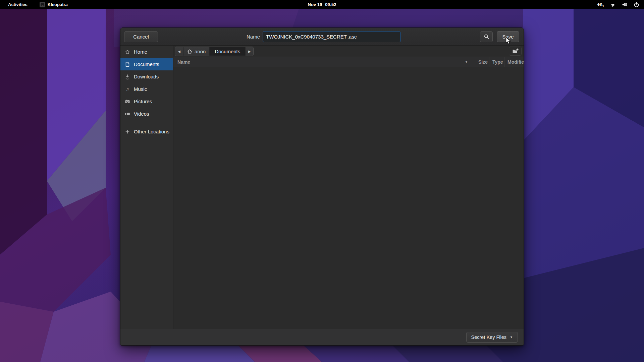 The image size is (644, 362). Describe the element at coordinates (322, 337) in the screenshot. I see `dialog-action-bar: Secret Key Files ▼` at that location.